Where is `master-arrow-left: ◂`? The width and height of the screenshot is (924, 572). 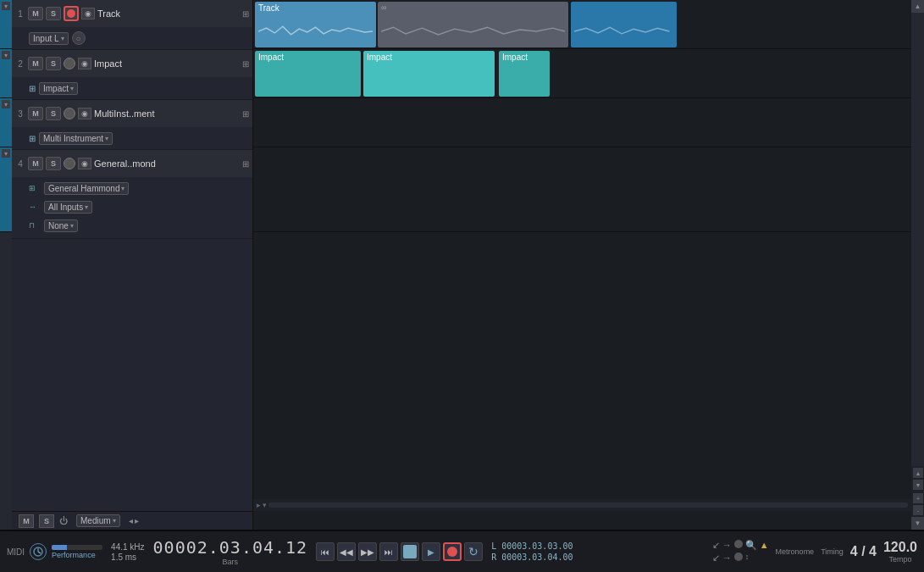
master-arrow-left: ◂ is located at coordinates (130, 520).